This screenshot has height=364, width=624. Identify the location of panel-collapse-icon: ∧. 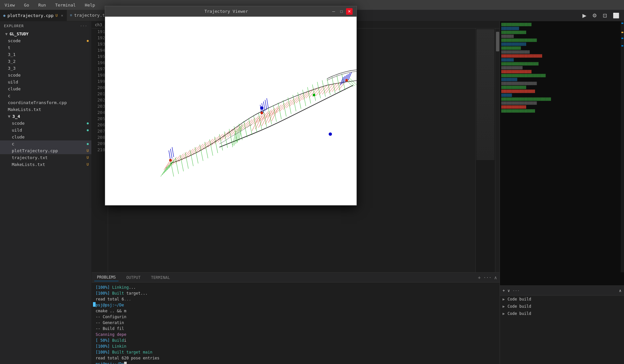
(496, 278).